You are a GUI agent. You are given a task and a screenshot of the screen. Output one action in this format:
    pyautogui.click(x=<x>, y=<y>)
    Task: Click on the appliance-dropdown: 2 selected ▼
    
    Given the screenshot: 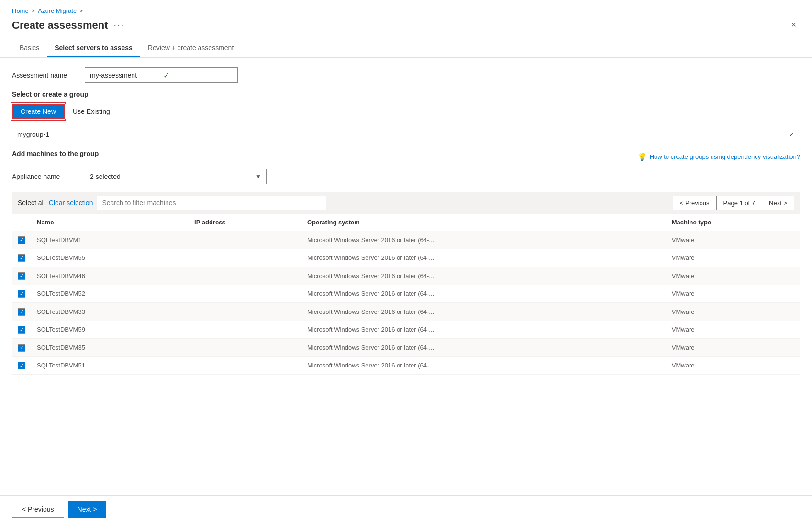 What is the action you would take?
    pyautogui.click(x=176, y=177)
    